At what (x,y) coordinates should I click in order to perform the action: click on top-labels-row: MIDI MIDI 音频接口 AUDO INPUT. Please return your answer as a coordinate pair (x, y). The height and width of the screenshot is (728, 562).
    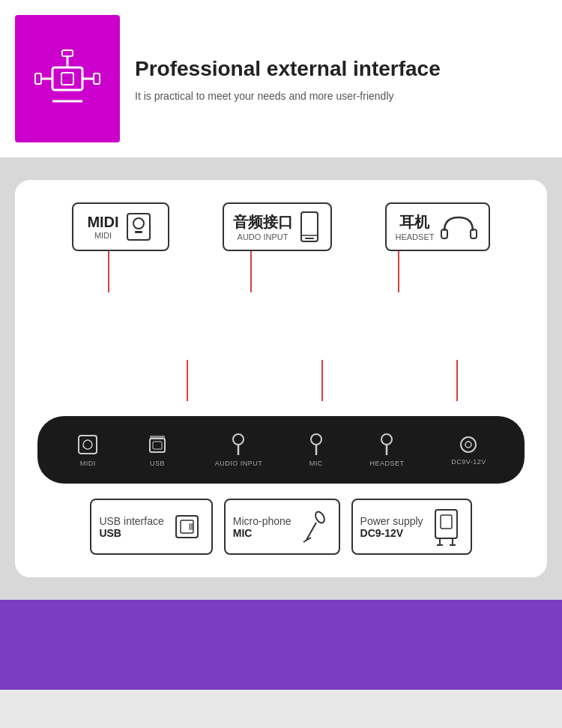
    Looking at the image, I should click on (281, 226).